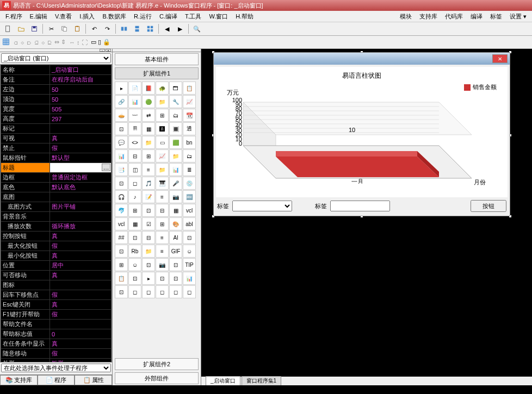  What do you see at coordinates (149, 88) in the screenshot?
I see `palette-item-icon: 📕` at bounding box center [149, 88].